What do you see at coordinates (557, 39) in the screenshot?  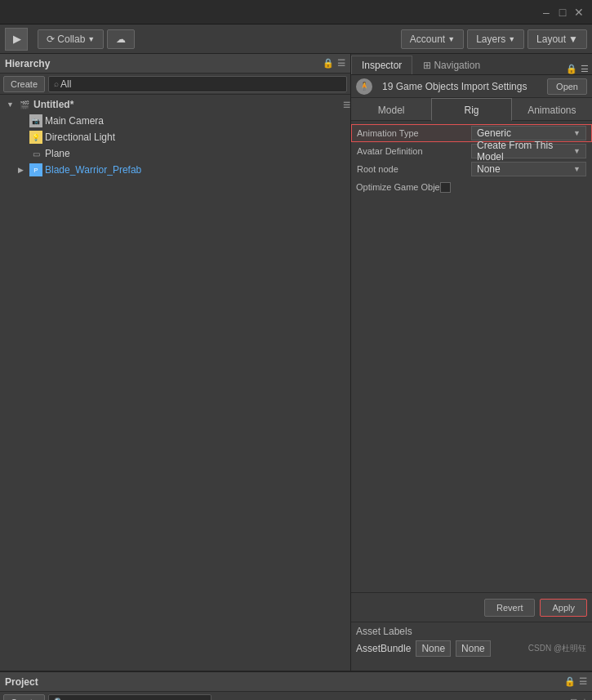 I see `layout-button: Layout ▼` at bounding box center [557, 39].